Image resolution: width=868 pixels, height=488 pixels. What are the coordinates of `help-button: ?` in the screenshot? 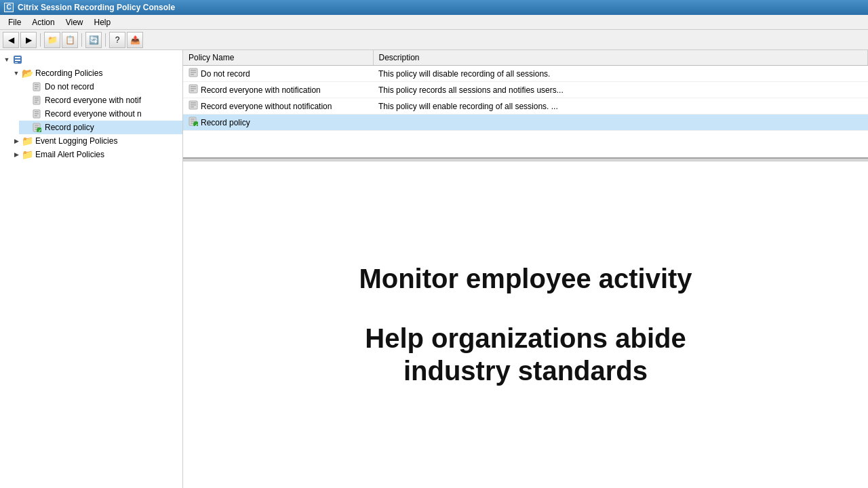 It's located at (117, 40).